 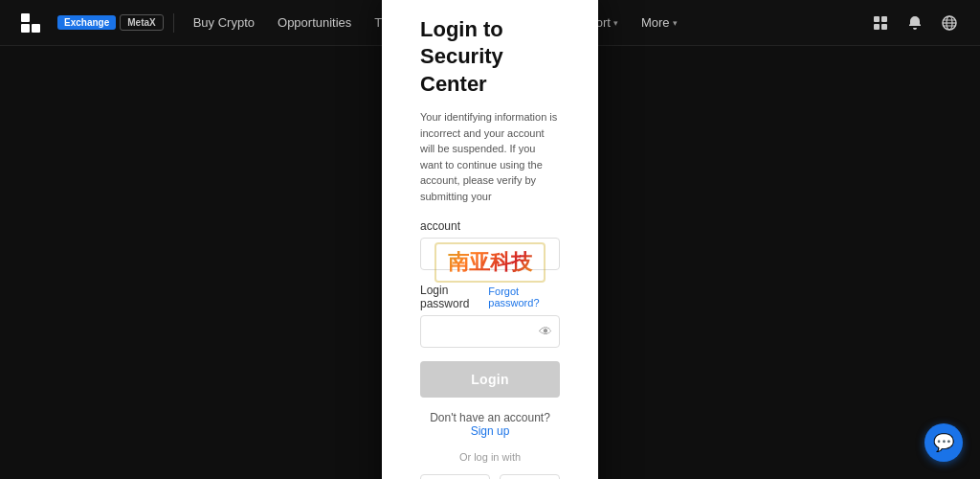 I want to click on logo, so click(x=31, y=23).